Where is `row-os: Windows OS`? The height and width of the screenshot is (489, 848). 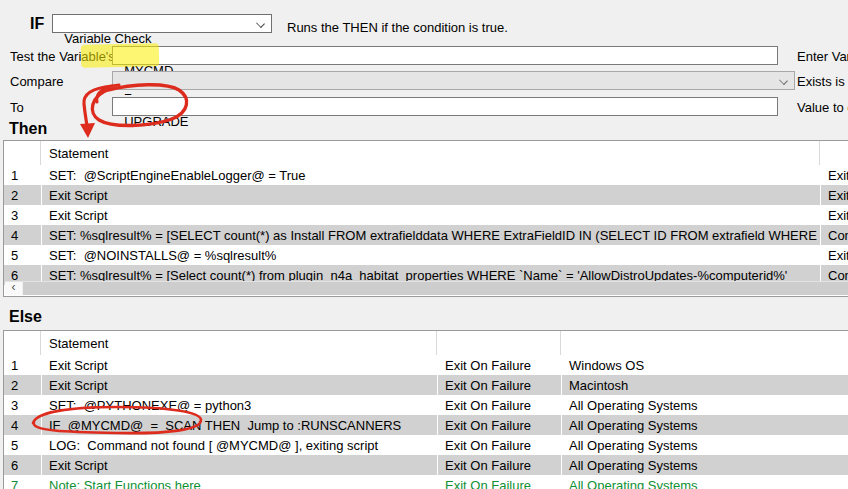 row-os: Windows OS is located at coordinates (705, 365).